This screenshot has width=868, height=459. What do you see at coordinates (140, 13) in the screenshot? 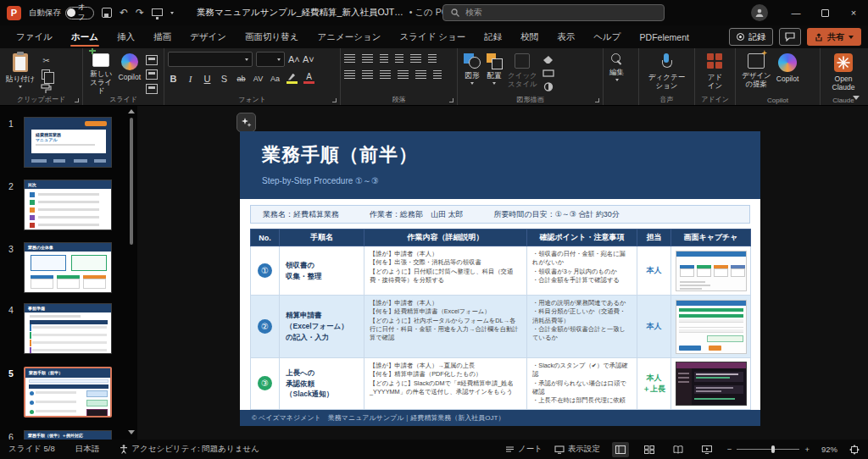
I see `redo-icon: ↷` at bounding box center [140, 13].